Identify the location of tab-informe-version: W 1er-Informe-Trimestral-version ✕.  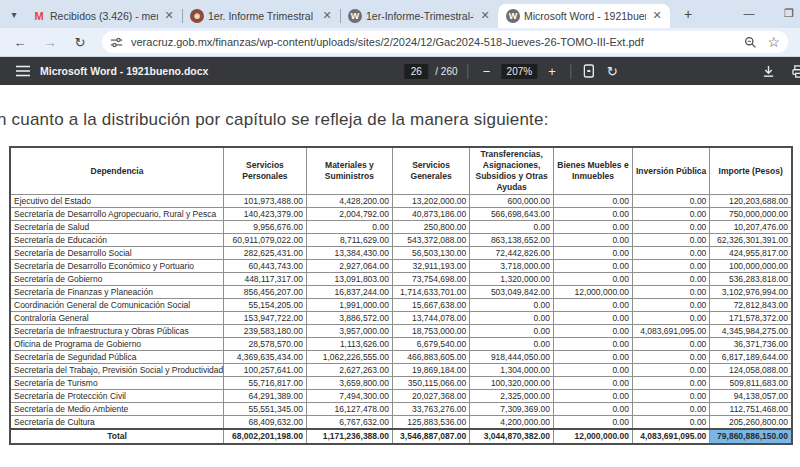
(419, 16).